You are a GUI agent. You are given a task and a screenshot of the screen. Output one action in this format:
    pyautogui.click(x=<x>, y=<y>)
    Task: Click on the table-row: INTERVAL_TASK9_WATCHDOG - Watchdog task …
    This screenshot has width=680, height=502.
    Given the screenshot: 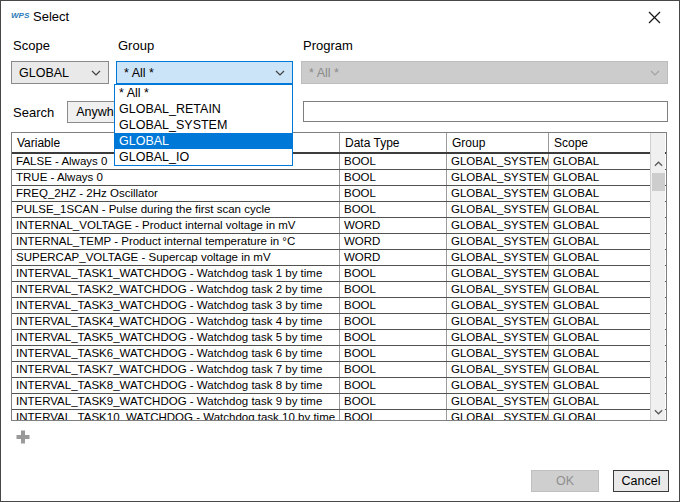 What is the action you would take?
    pyautogui.click(x=339, y=402)
    